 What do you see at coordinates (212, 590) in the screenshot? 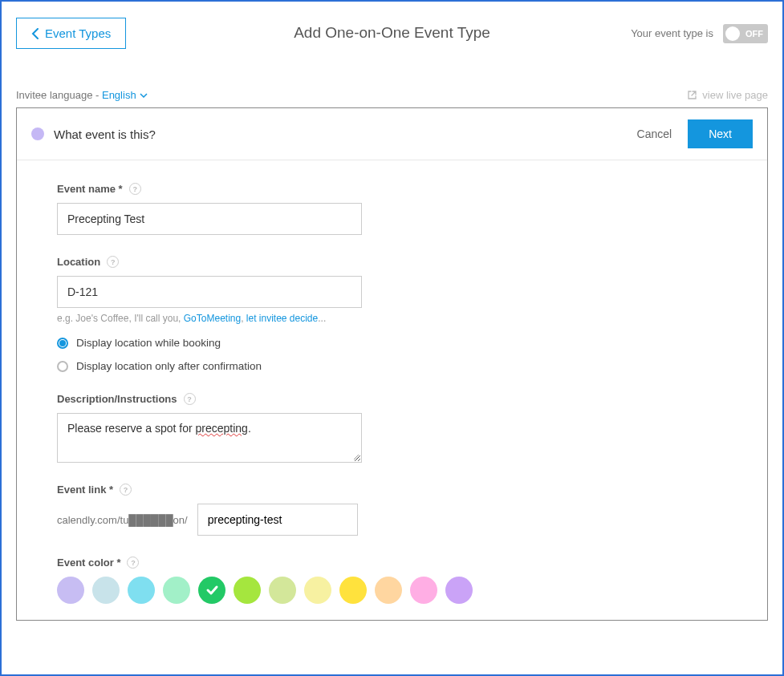
I see `check-icon` at bounding box center [212, 590].